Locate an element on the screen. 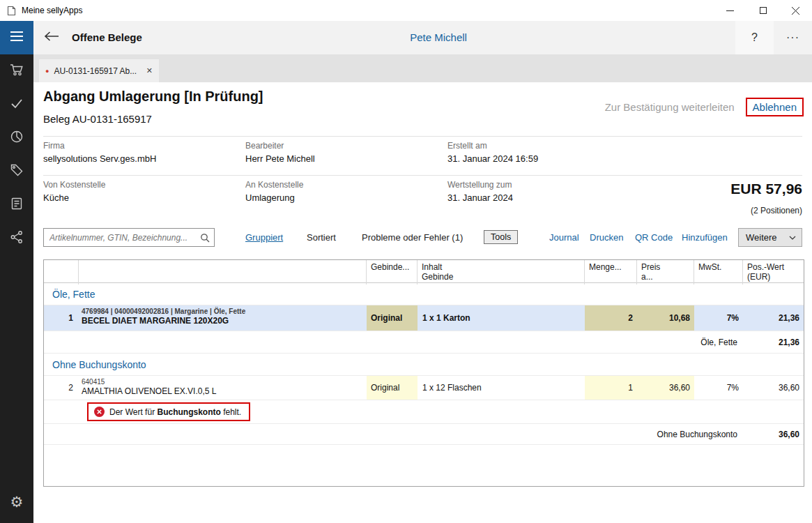  pie-chart-icon is located at coordinates (17, 138).